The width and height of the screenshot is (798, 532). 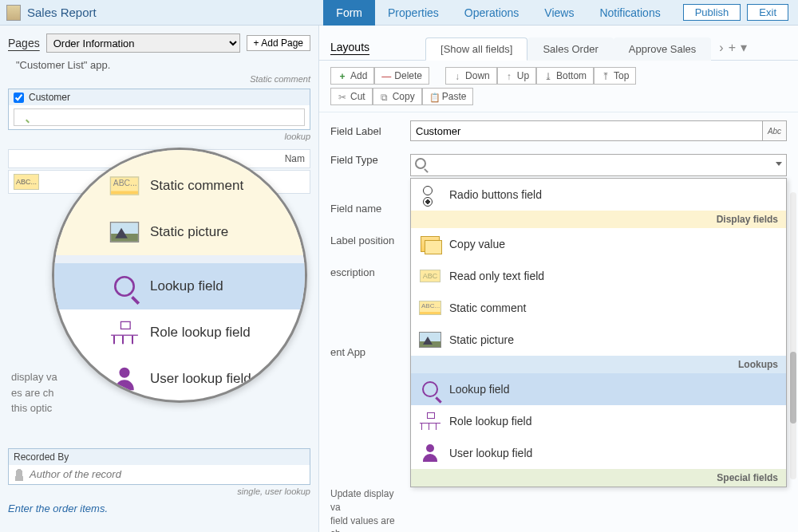 I want to click on dd-section-display: Display fields, so click(x=598, y=219).